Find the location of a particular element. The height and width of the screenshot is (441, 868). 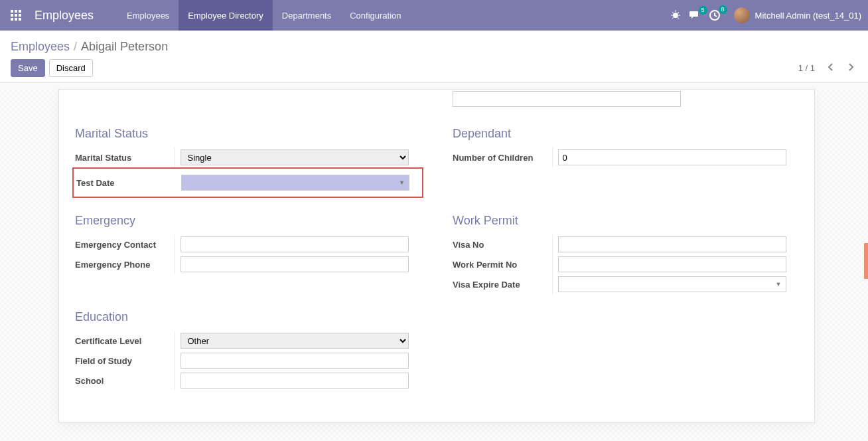

pager-count: 1 / 1 is located at coordinates (807, 68).